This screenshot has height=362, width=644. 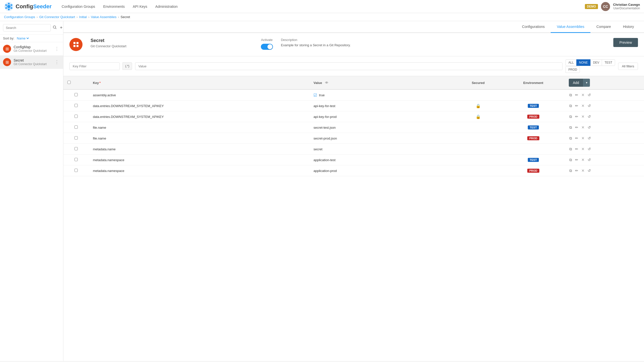 I want to click on tab-compare: Compare, so click(x=604, y=27).